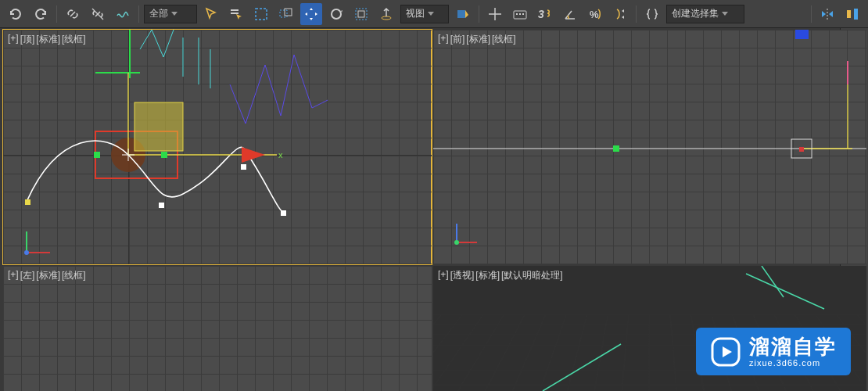 The image size is (868, 391). I want to click on unlink-button, so click(98, 14).